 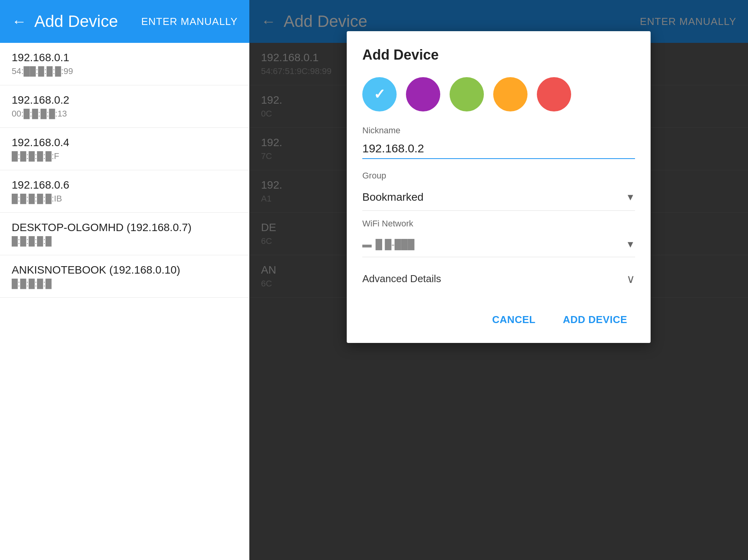 I want to click on left-device-item: 192.168.0.6 █:█:█:█:█:IB, so click(x=125, y=192).